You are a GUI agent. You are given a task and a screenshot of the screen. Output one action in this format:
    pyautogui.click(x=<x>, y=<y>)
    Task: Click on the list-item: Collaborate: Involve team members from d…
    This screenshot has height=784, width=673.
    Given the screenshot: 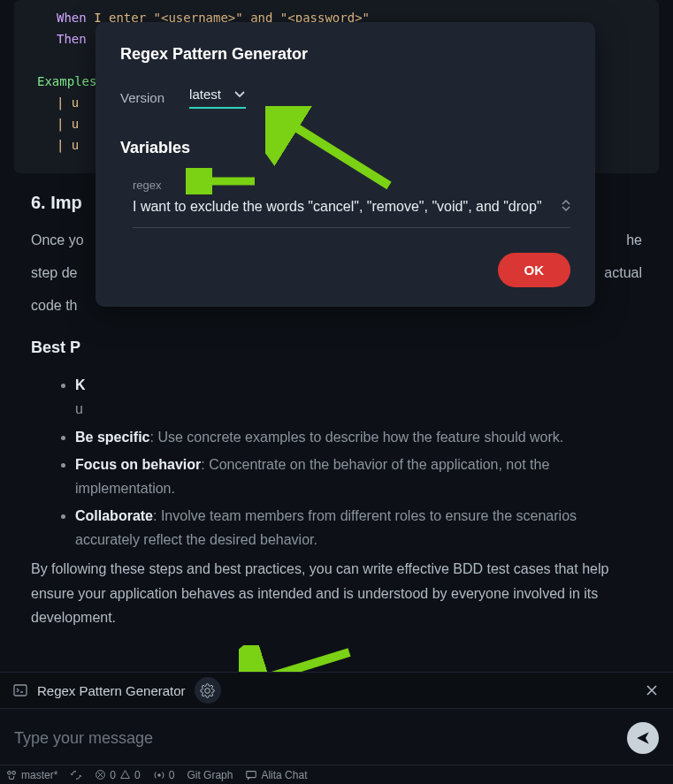 What is the action you would take?
    pyautogui.click(x=359, y=528)
    